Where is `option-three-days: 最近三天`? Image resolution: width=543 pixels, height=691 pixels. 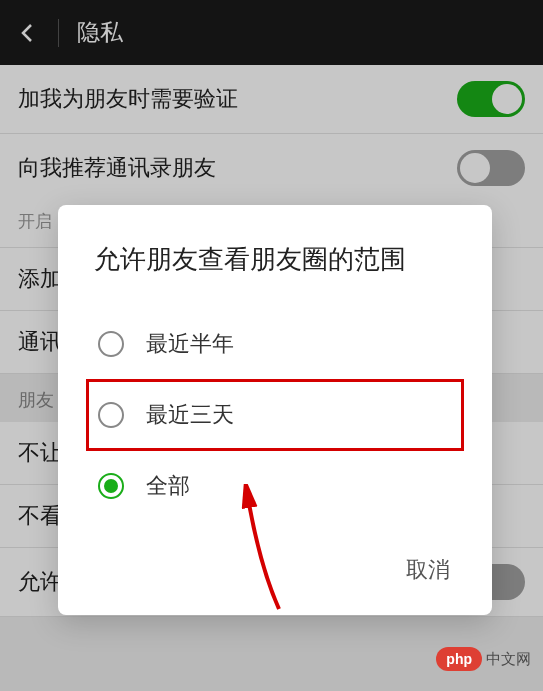
option-three-days: 最近三天 is located at coordinates (275, 415).